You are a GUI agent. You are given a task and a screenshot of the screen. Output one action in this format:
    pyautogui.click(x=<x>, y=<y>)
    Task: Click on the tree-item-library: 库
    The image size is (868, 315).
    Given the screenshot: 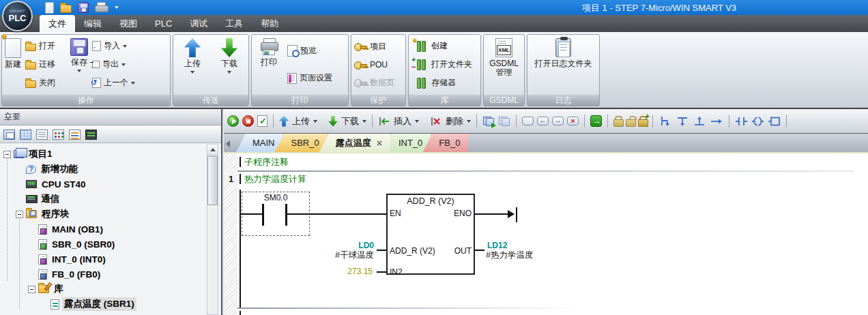 What is the action you would take?
    pyautogui.click(x=111, y=289)
    